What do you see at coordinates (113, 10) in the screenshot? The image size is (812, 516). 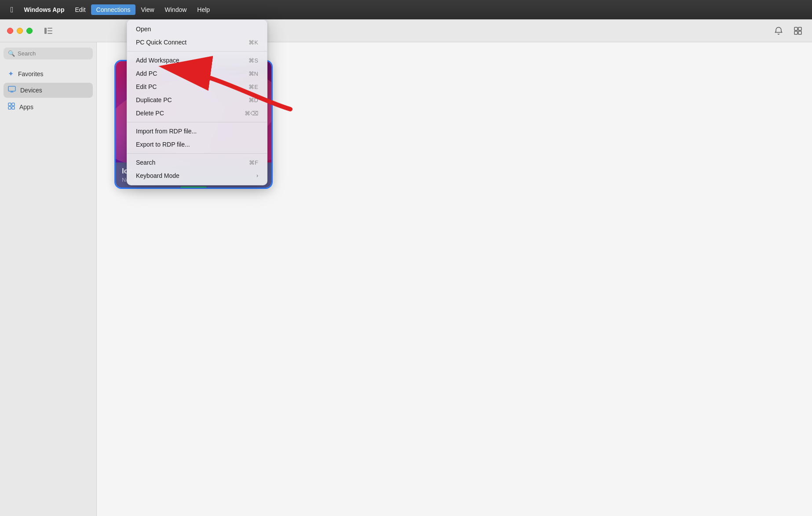 I see `menu-connections: Connections` at bounding box center [113, 10].